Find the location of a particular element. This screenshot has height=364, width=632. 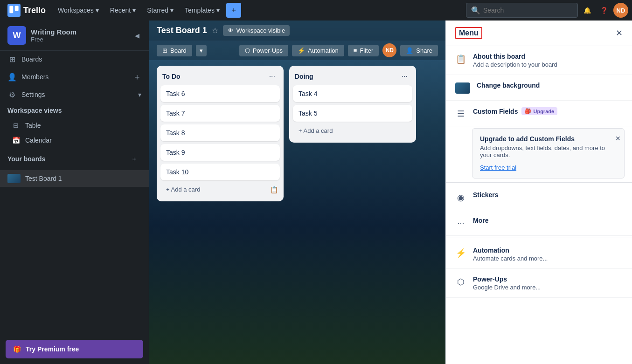

sidebar-item-test-board-1: Test Board 1 is located at coordinates (75, 179).